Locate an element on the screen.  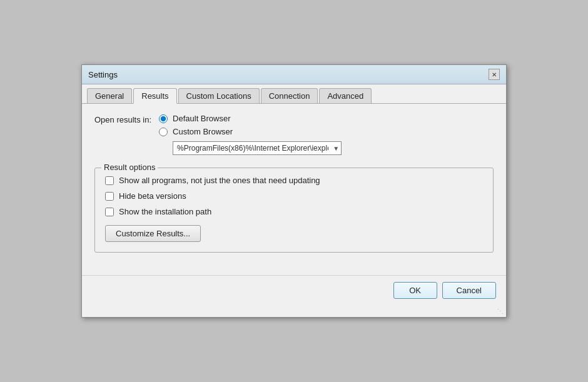
checkbox-show-install-path: Show the installation path is located at coordinates (294, 211).